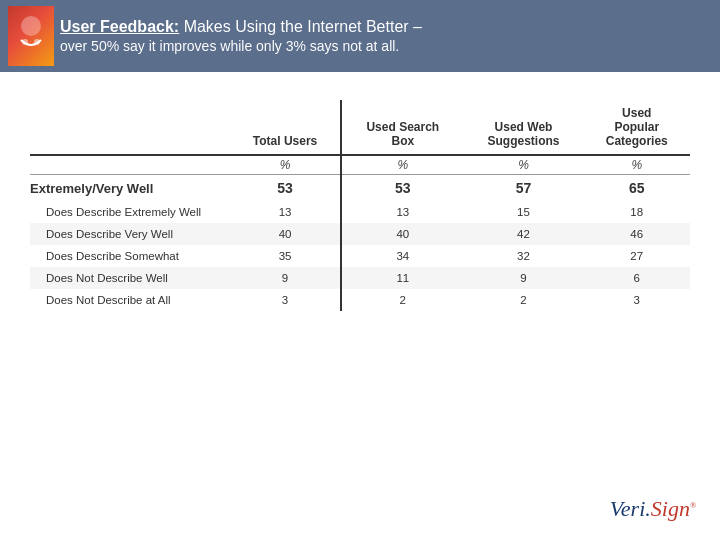 The height and width of the screenshot is (540, 720). What do you see at coordinates (241, 46) in the screenshot?
I see `header-subtitle: over 50% say it improves while only 3% s…` at bounding box center [241, 46].